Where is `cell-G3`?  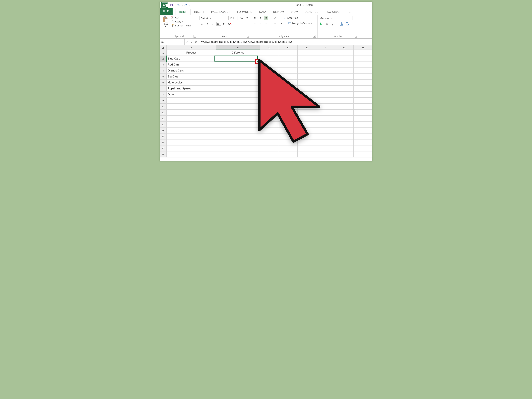
cell-G3 is located at coordinates (344, 64).